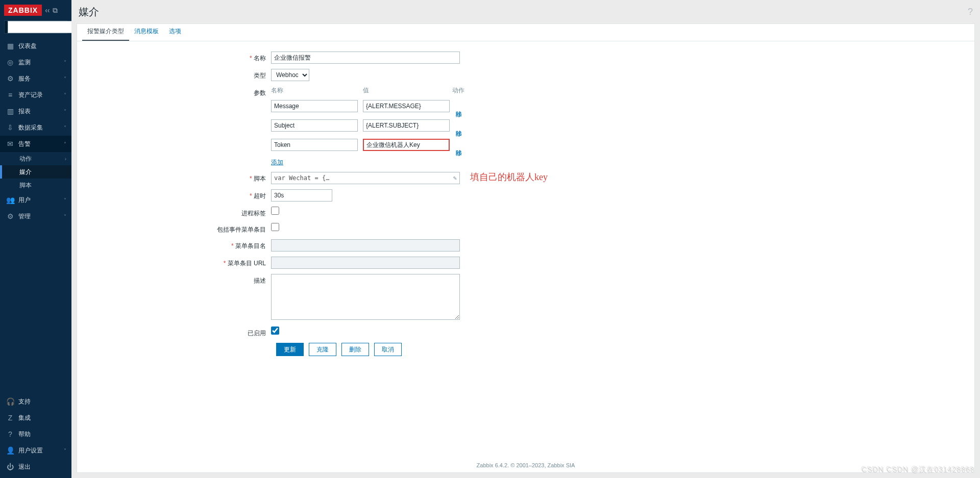  Describe the element at coordinates (177, 178) in the screenshot. I see `label-script: 脚本` at that location.